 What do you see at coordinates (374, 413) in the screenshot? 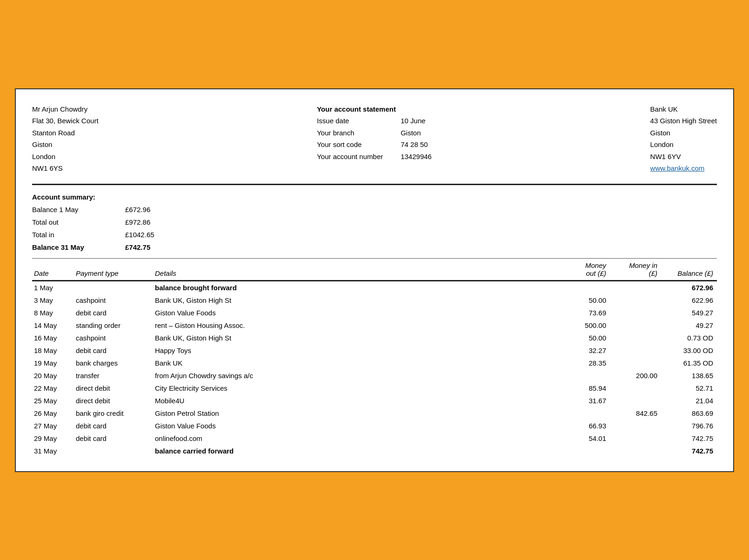
I see `table-row: 26 May bank giro credit Giston Petrol St…` at bounding box center [374, 413].